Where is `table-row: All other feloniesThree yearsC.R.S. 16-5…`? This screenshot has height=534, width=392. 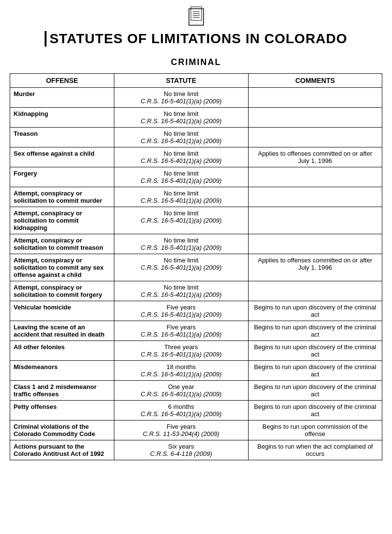
table-row: All other feloniesThree yearsC.R.S. 16-5… is located at coordinates (196, 351).